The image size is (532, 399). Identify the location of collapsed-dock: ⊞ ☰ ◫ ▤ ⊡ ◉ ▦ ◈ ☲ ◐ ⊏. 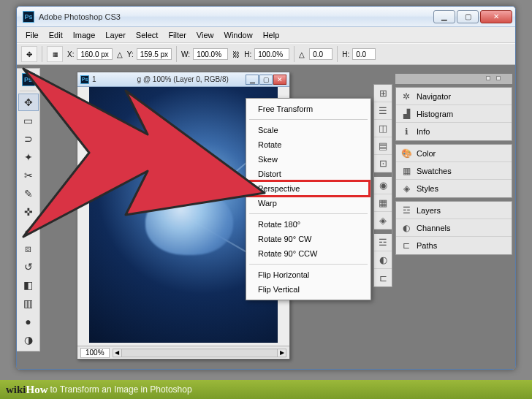
(383, 186).